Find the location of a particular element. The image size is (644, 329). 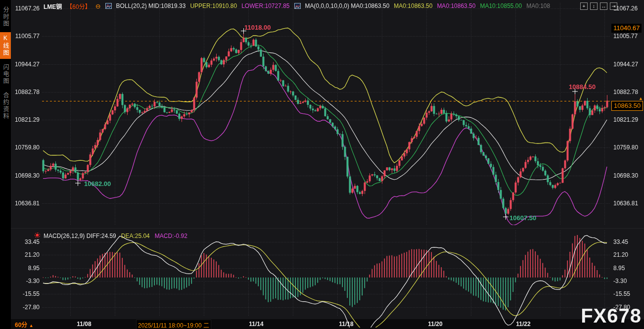

current-price-badge: 10863.50 is located at coordinates (627, 106).